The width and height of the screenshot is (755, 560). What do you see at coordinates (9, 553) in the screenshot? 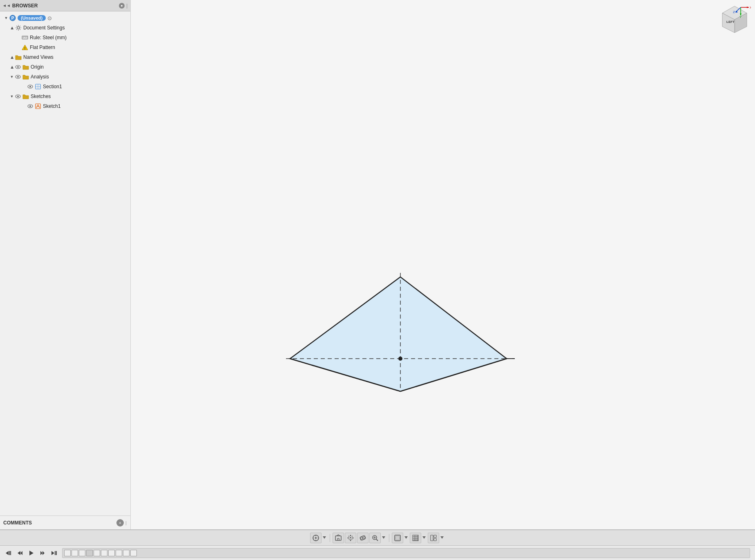
I see `rewind-button` at bounding box center [9, 553].